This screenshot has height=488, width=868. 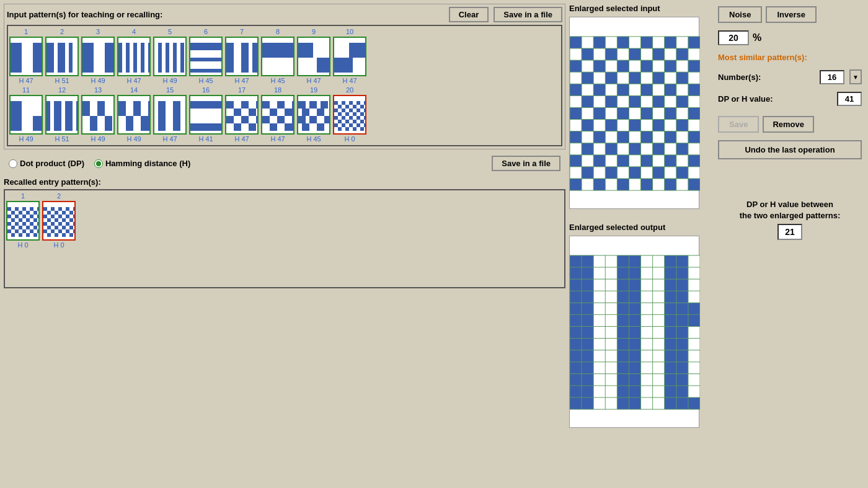 What do you see at coordinates (62, 56) in the screenshot?
I see `input-pattern-2: 2 H 51` at bounding box center [62, 56].